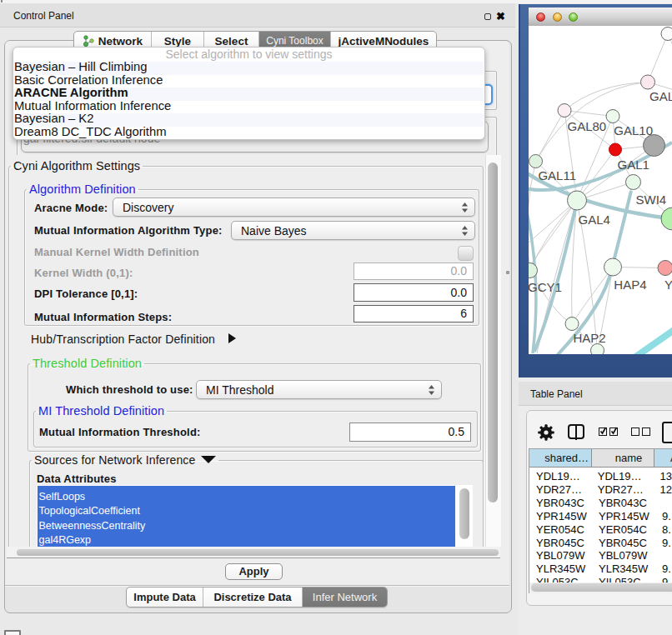 This screenshot has height=635, width=672. I want to click on svg-text: GCY1, so click(545, 287).